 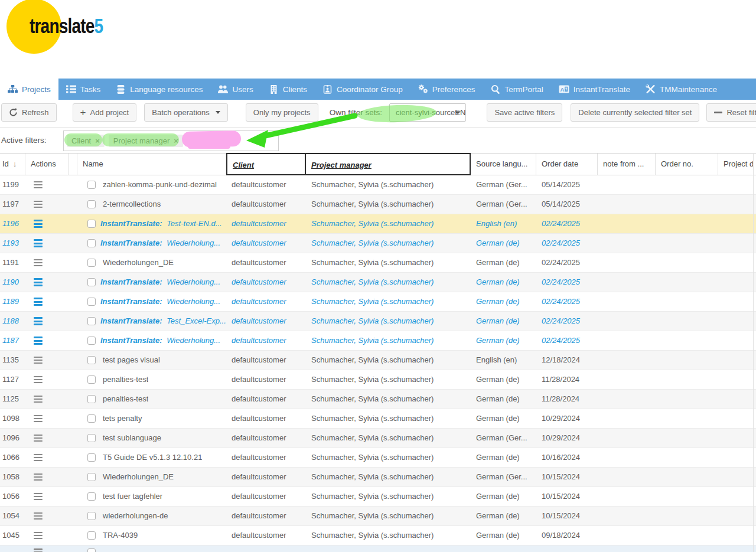 I want to click on project-row: 1045 TRA-4039 defaultcustomer Schumacher…, so click(x=378, y=536).